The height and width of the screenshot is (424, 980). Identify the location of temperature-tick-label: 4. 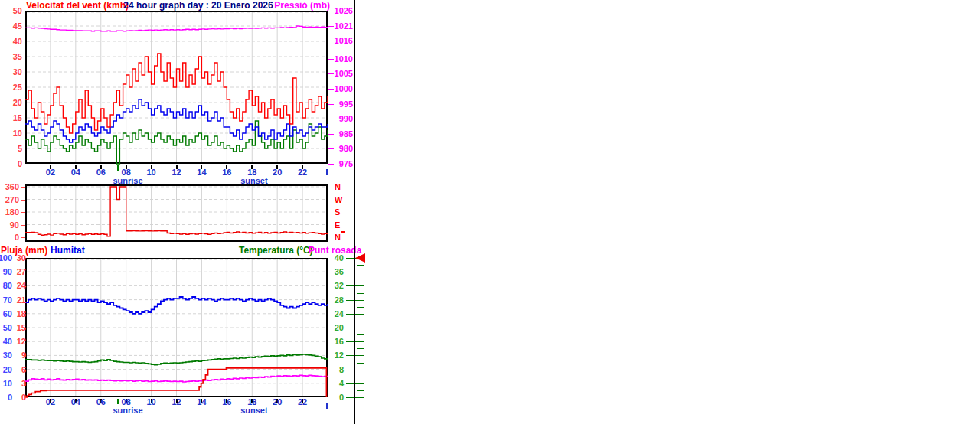
(341, 383).